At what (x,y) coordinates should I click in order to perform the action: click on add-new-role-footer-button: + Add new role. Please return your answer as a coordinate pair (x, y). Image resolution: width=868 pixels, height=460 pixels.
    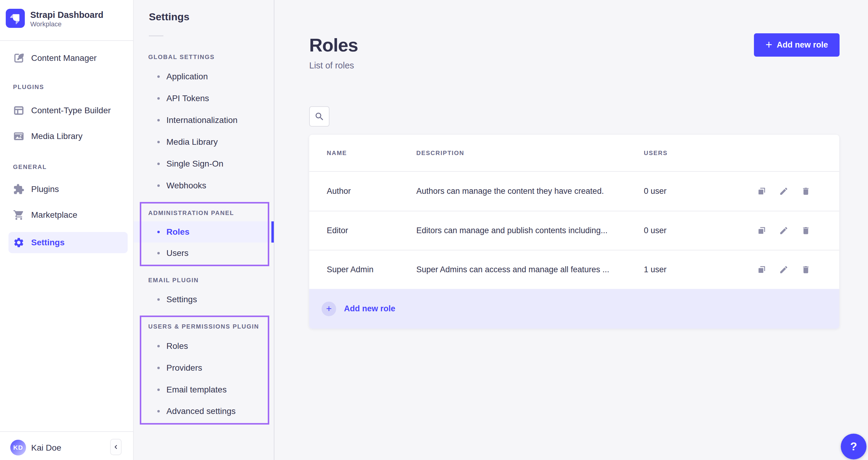
    Looking at the image, I should click on (574, 309).